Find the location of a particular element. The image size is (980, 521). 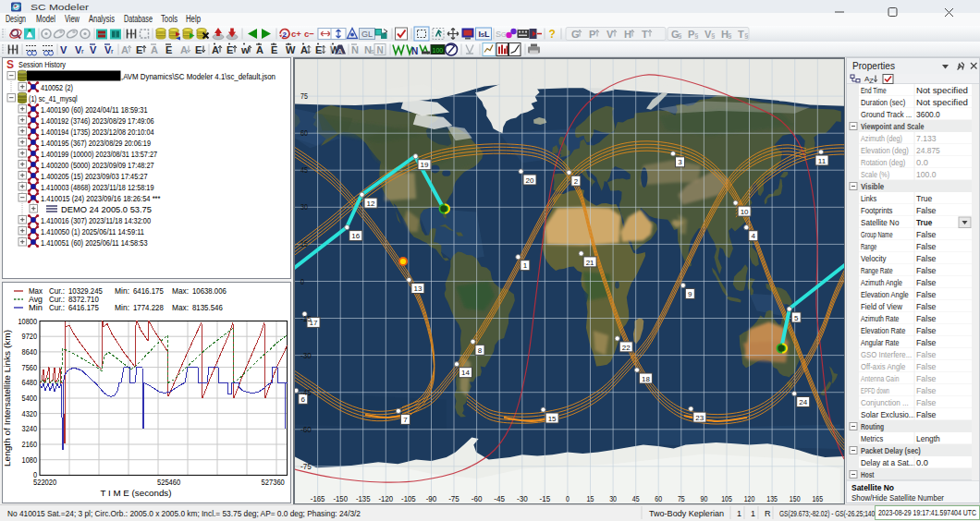

svg-text:No 410015 Sat.=24; 3 pl; Circ.: No 410015 Sat.=24; 3 pl; Circ.Orb.: 2005… is located at coordinates (184, 514).